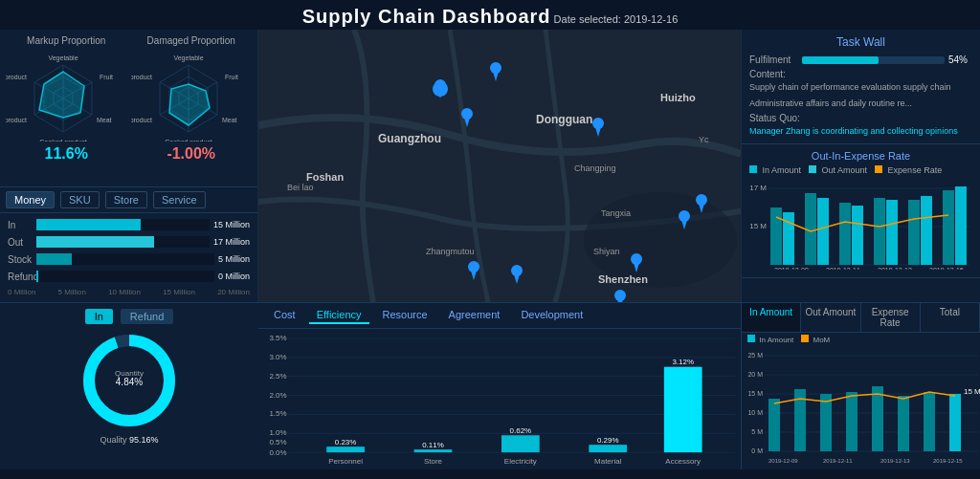 The image size is (980, 479). What do you see at coordinates (278, 396) in the screenshot?
I see `svg-text: 2.0%` at bounding box center [278, 396].